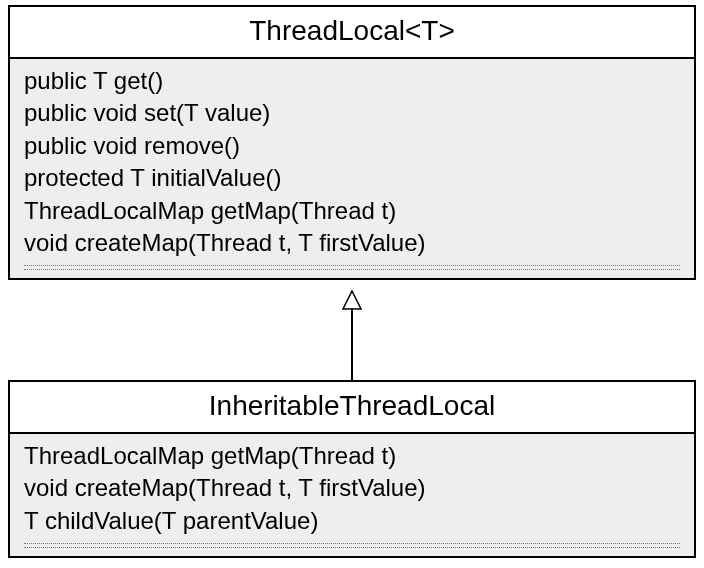 This screenshot has height=568, width=704. I want to click on method-line: public void remove(), so click(352, 146).